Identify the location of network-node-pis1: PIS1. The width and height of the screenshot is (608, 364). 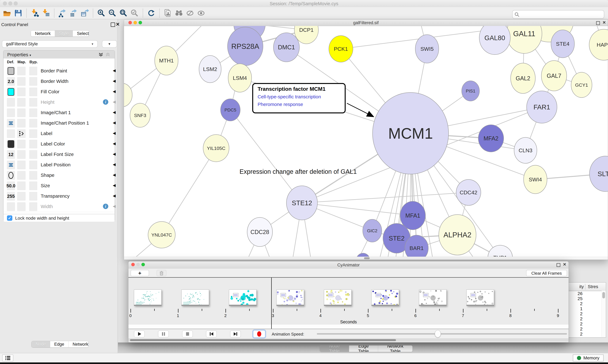
(470, 91).